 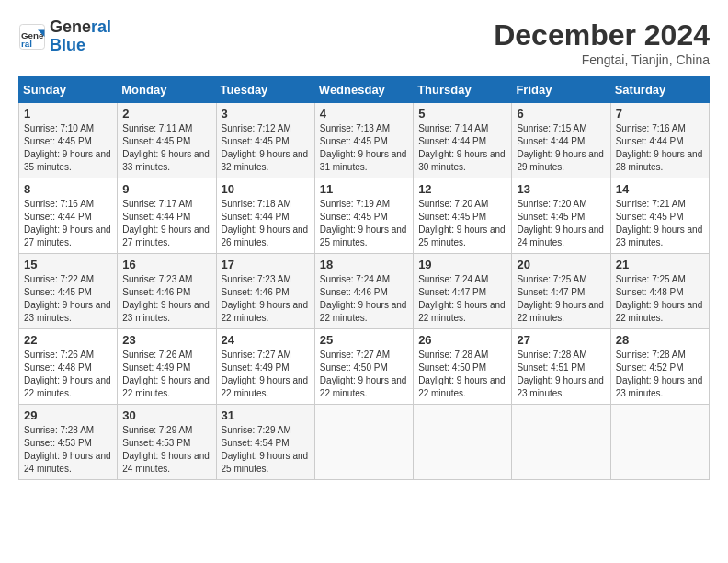 I want to click on calendar-cell: 21Sunrise: 7:25 AMSunset: 4:48 PMDayligh…, so click(x=660, y=292).